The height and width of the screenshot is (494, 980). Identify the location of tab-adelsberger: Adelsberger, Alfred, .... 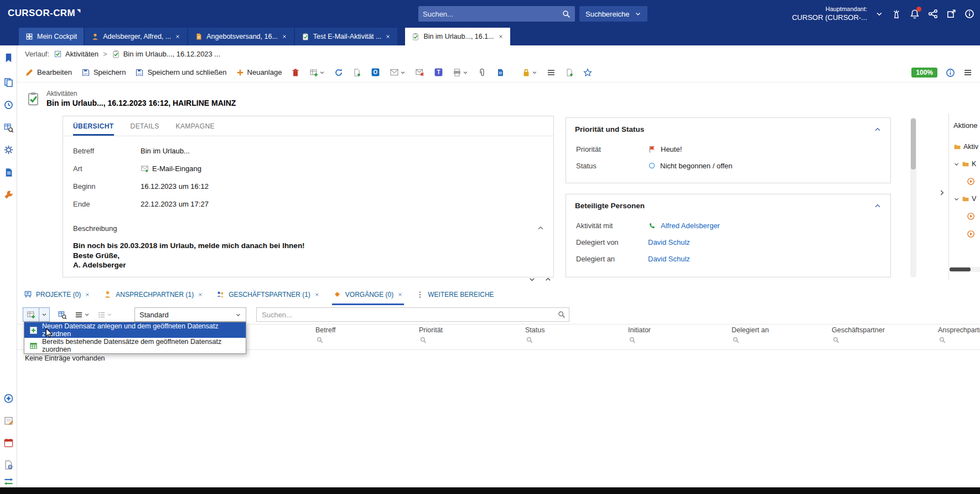
(136, 37).